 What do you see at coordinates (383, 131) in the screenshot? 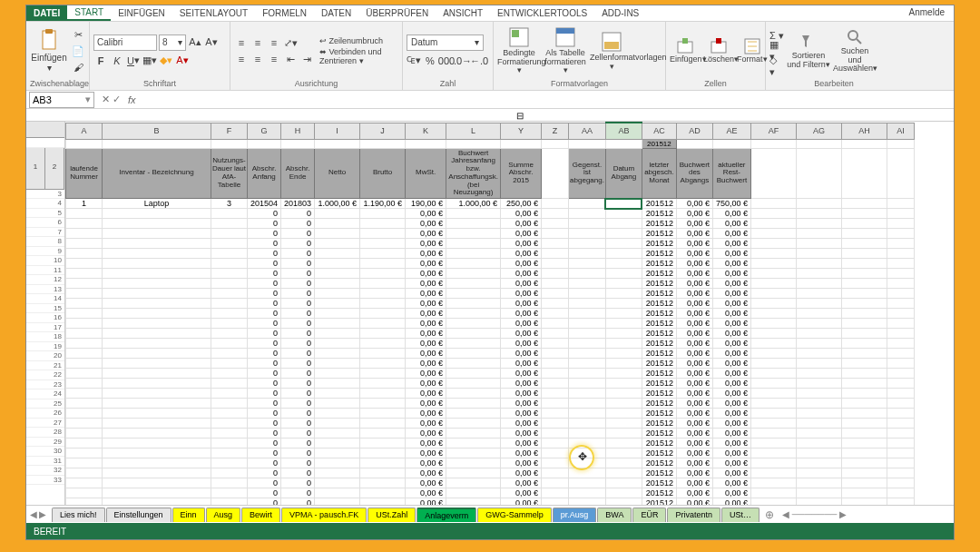
I see `col-header-J: J` at bounding box center [383, 131].